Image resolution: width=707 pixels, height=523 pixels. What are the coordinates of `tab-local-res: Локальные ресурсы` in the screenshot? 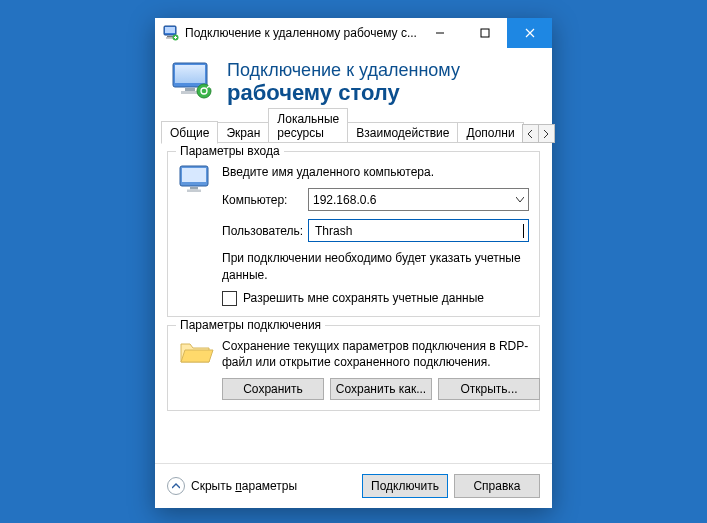 It's located at (308, 126).